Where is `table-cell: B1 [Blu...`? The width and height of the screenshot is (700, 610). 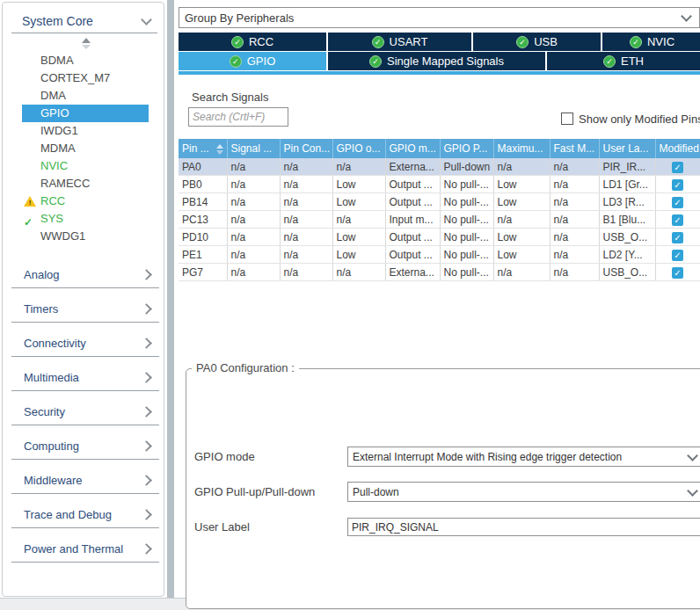 table-cell: B1 [Blu... is located at coordinates (627, 220).